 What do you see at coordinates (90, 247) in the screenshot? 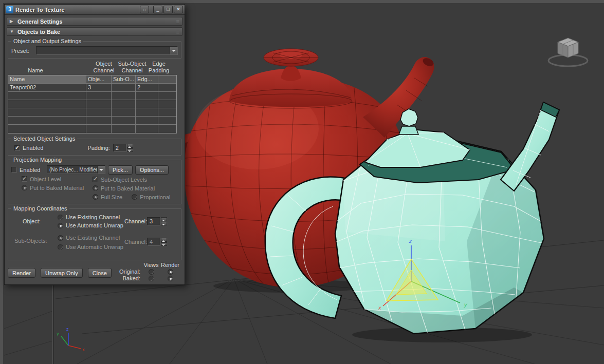
I see `sub-use-automatic-unwrap-radio: Use Automatic Unwrap` at bounding box center [90, 247].